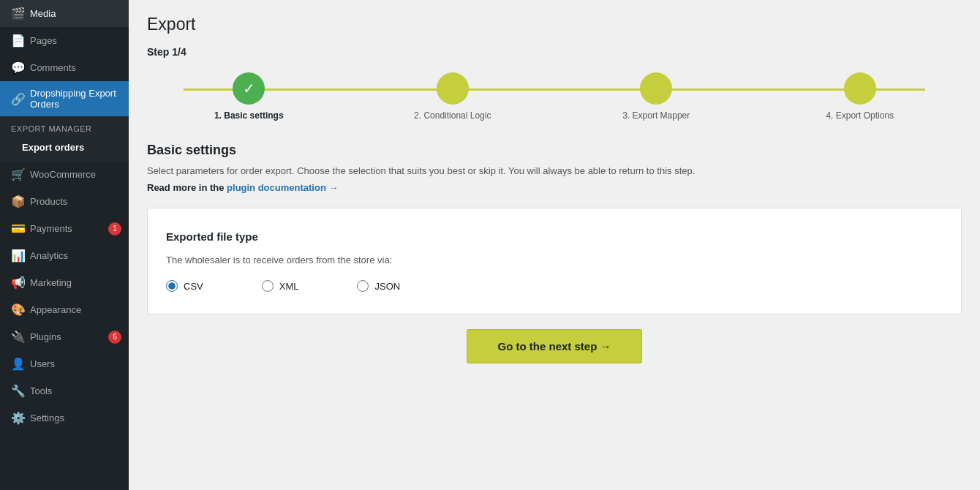 The width and height of the screenshot is (980, 490). What do you see at coordinates (64, 418) in the screenshot?
I see `sidebar-item-settings: ⚙️ Settings` at bounding box center [64, 418].